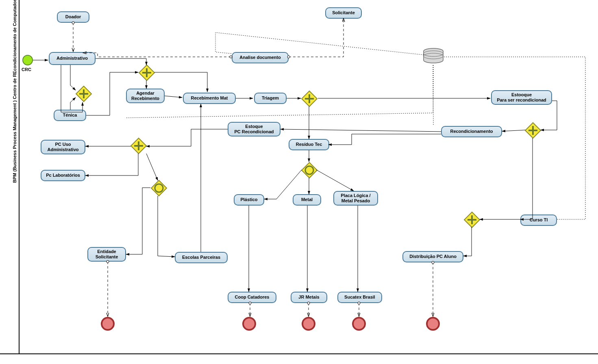 The image size is (598, 364). I want to click on task-recebimento: Recebimento Mat, so click(209, 98).